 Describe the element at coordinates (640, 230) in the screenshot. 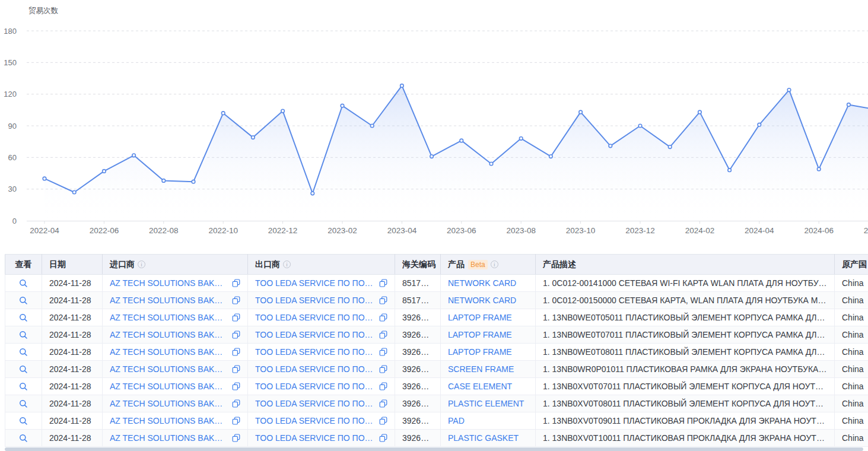

I see `x-axis-tick-label: 2023-12` at that location.